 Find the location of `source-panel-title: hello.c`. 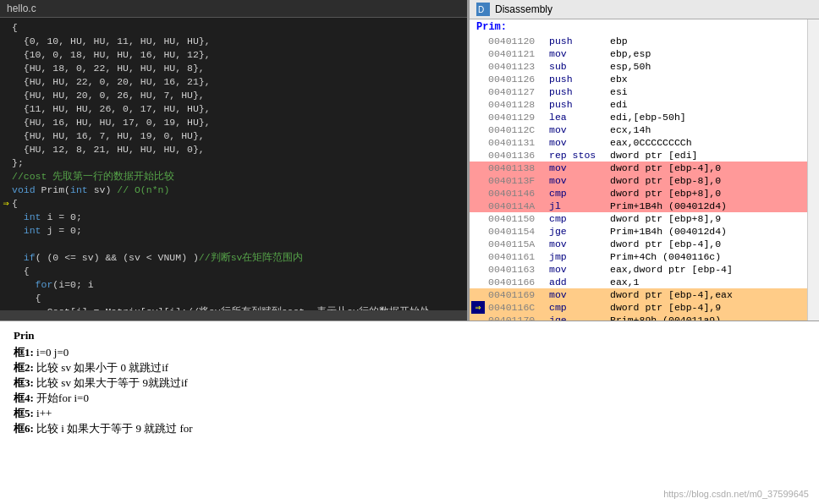

source-panel-title: hello.c is located at coordinates (234, 8).